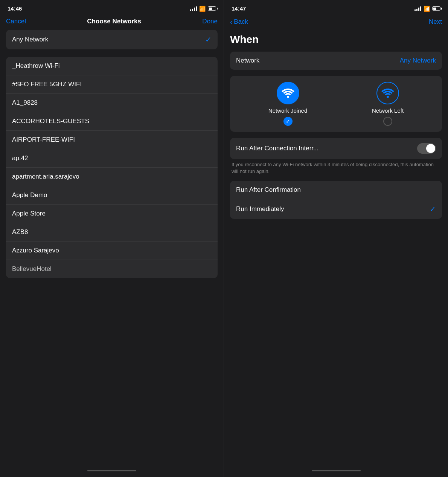 The height and width of the screenshot is (477, 448). I want to click on right-status-icons: 📶, so click(428, 9).